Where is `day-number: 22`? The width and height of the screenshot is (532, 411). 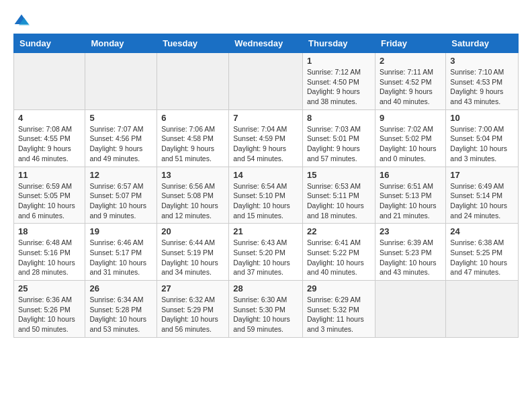
day-number: 22 is located at coordinates (339, 231).